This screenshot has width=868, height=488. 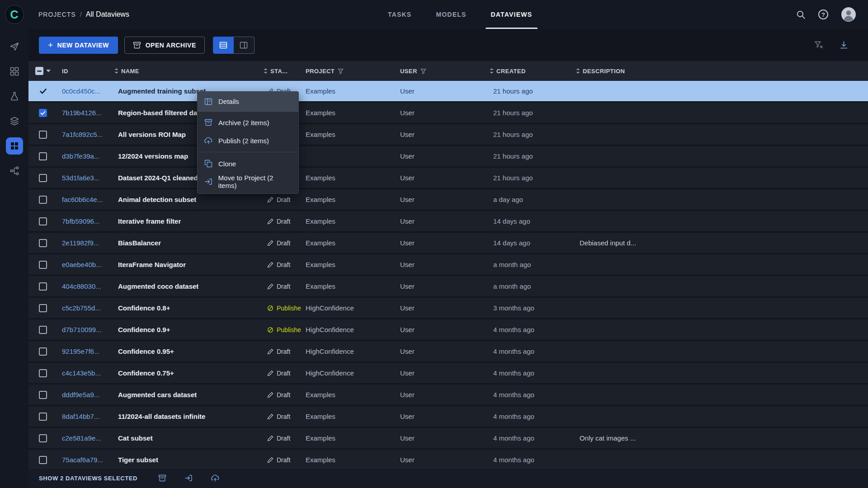 I want to click on table-row: c5c2b755d...Confidence 0.8+PublishedHigh…, so click(x=448, y=308).